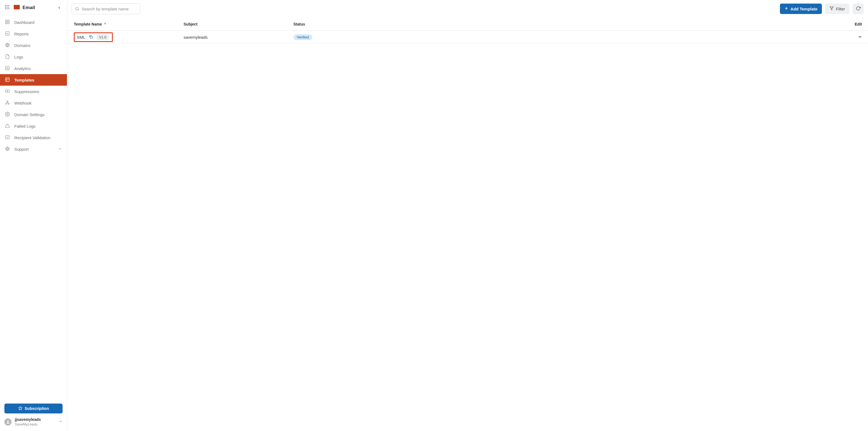 This screenshot has height=431, width=868. What do you see at coordinates (34, 422) in the screenshot?
I see `user-row: jjsavemyleads SaveMyLeads` at bounding box center [34, 422].